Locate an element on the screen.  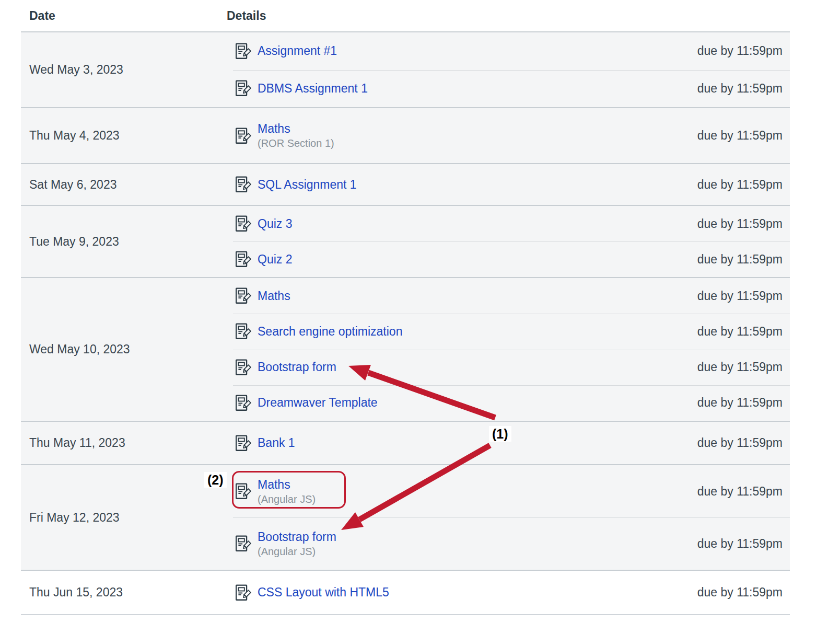
date-label: Thu May 11, 2023 is located at coordinates (77, 443).